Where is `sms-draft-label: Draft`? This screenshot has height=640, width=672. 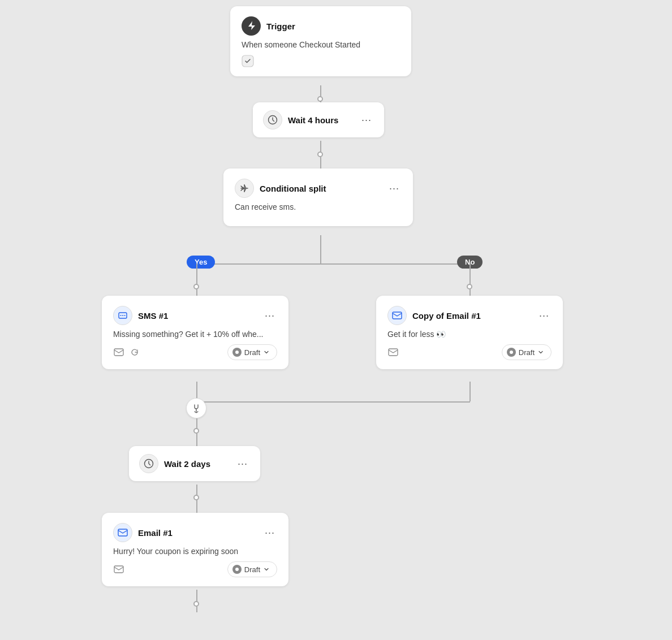
sms-draft-label: Draft is located at coordinates (252, 353).